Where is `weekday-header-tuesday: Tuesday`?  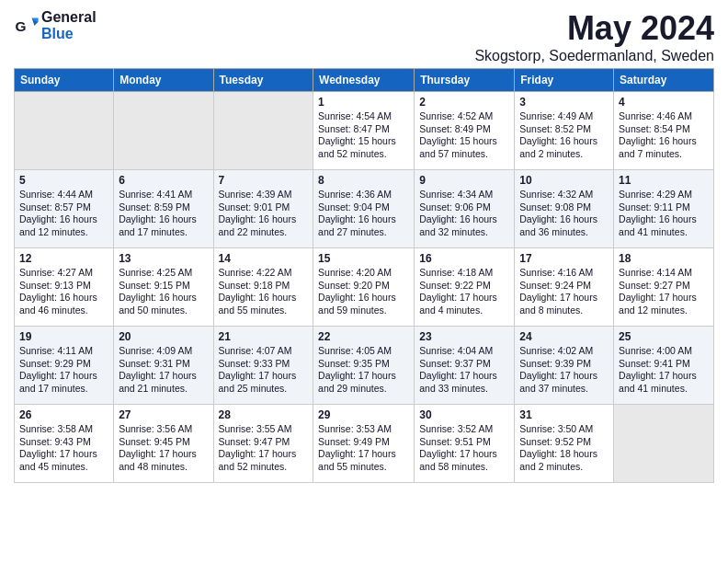 weekday-header-tuesday: Tuesday is located at coordinates (263, 81).